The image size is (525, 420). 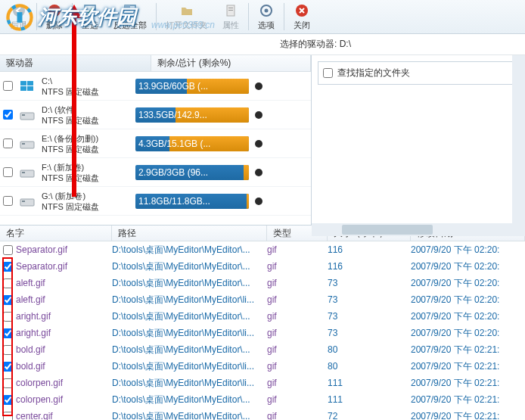 What do you see at coordinates (468, 283) in the screenshot?
I see `file-modified: 2007/9/20 下午 02:20:` at bounding box center [468, 283].